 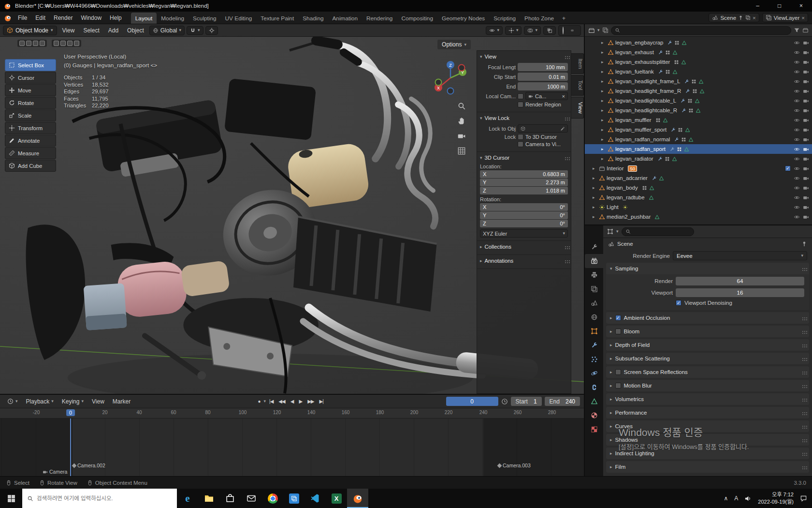 I want to click on workspace-tab-shading: Shading, so click(x=313, y=18).